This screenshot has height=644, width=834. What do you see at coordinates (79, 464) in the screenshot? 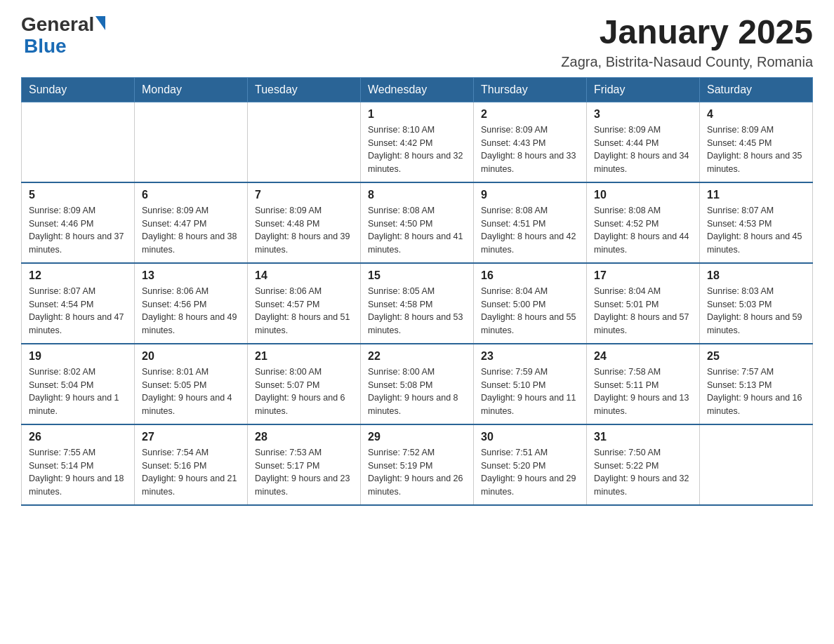
I see `day-cell: 26Sunrise: 7:55 AMSunset: 5:14 PMDayligh…` at bounding box center [79, 464].